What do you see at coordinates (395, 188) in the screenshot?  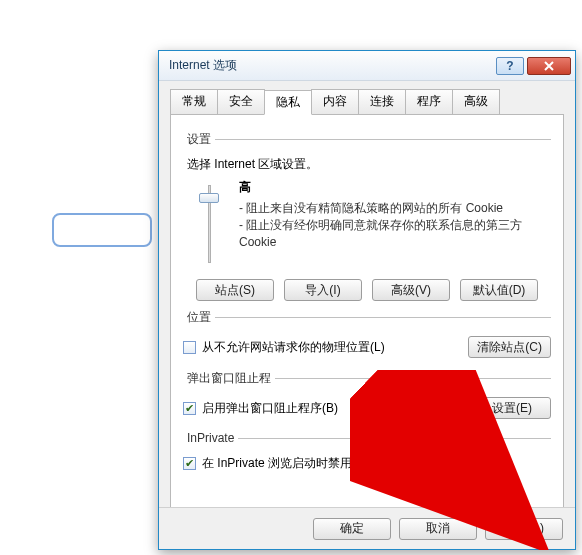 I see `slider-level-label: 高` at bounding box center [395, 188].